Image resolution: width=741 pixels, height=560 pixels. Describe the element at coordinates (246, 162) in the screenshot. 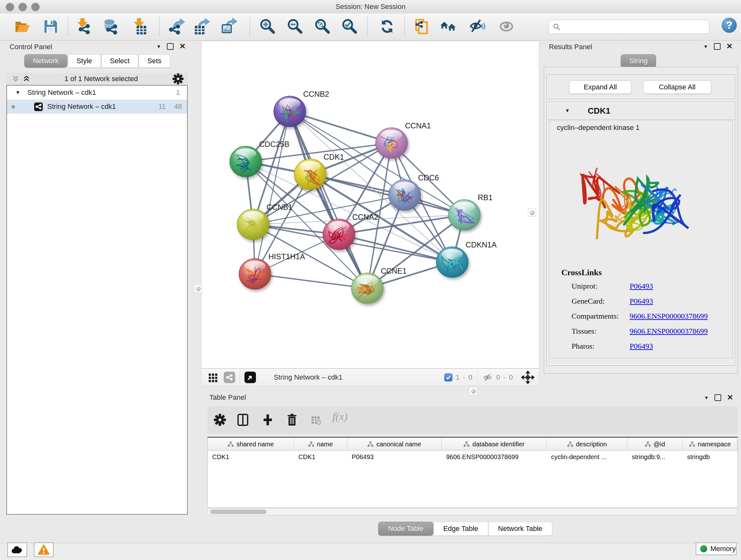

I see `network-node-CDC25B` at that location.